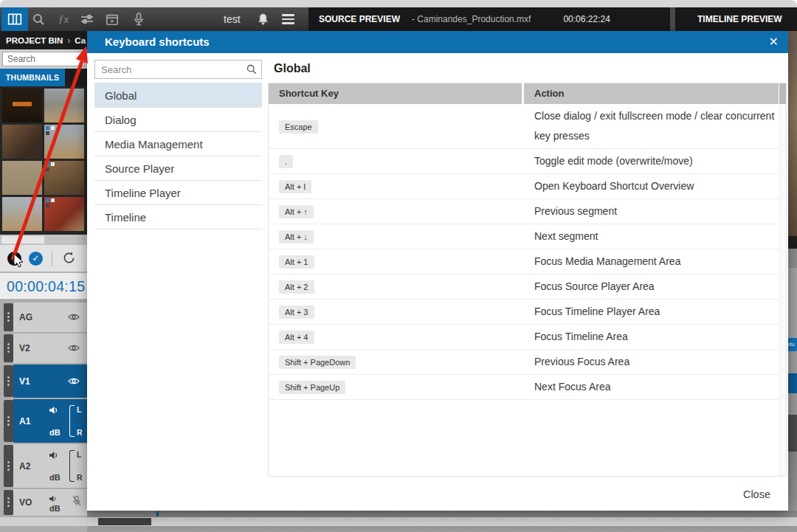 The image size is (797, 532). I want to click on table-scrollbar-track, so click(782, 290).